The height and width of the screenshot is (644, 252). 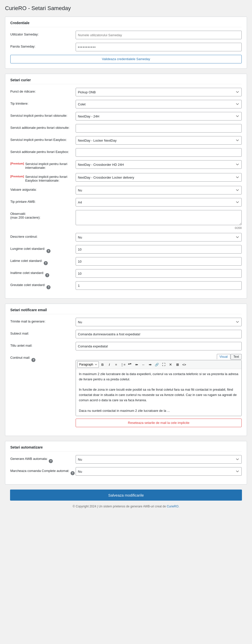 I want to click on validate-button: Valideaza credentialele Sameday, so click(x=126, y=59).